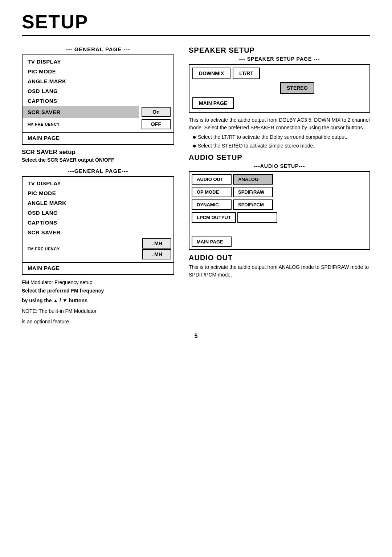  Describe the element at coordinates (156, 124) in the screenshot. I see `fm-freq-value-off: OFF` at that location.